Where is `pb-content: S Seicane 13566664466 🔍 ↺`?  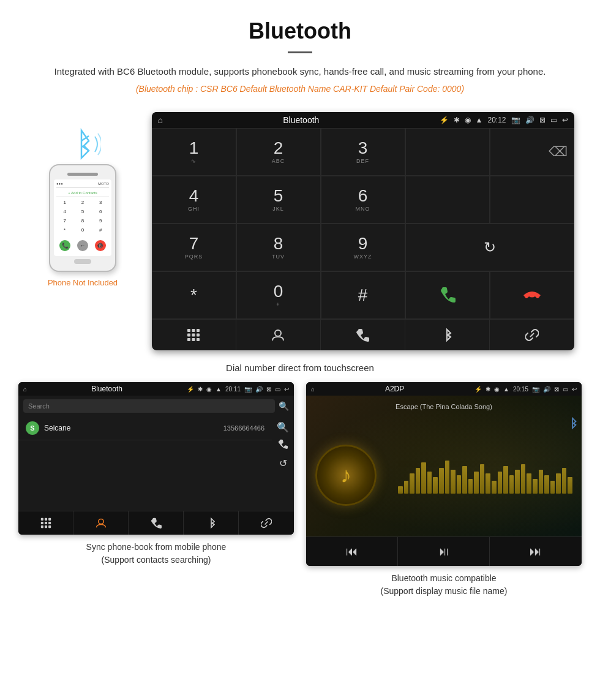 pb-content: S Seicane 13566664466 🔍 ↺ is located at coordinates (156, 445).